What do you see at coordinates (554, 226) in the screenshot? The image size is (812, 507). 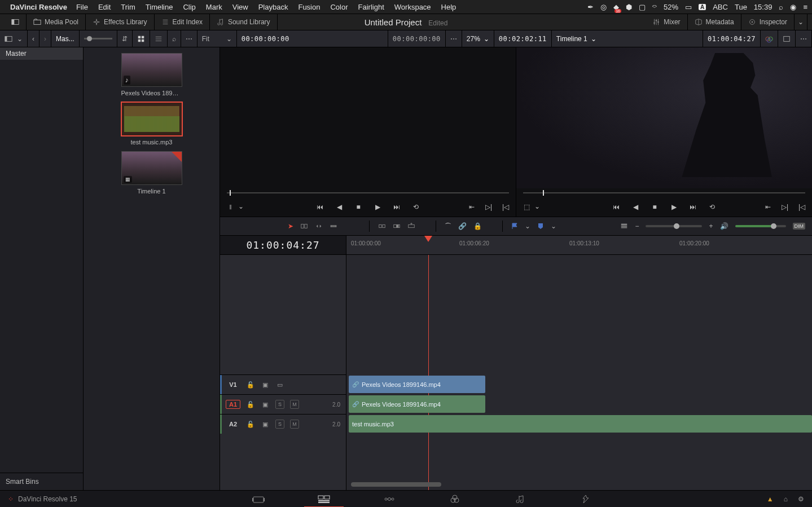 I see `marker-caret: ⌄` at bounding box center [554, 226].